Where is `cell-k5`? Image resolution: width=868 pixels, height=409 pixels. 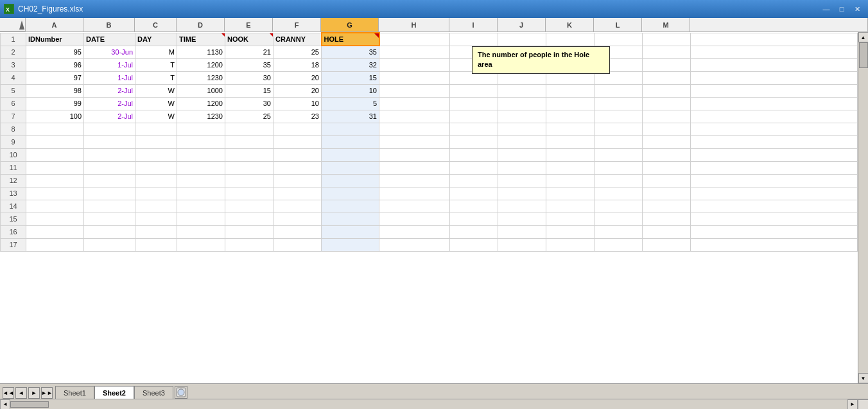
cell-k5 is located at coordinates (570, 91).